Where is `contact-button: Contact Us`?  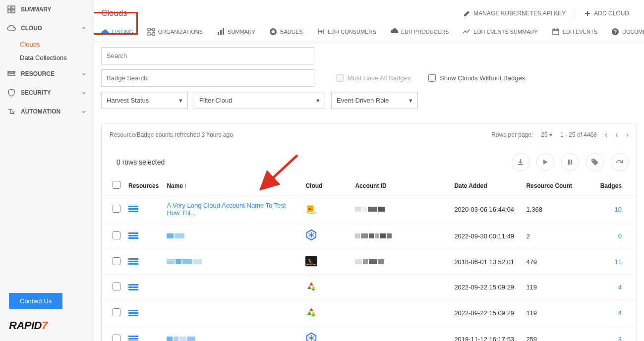
contact-button: Contact Us is located at coordinates (36, 301).